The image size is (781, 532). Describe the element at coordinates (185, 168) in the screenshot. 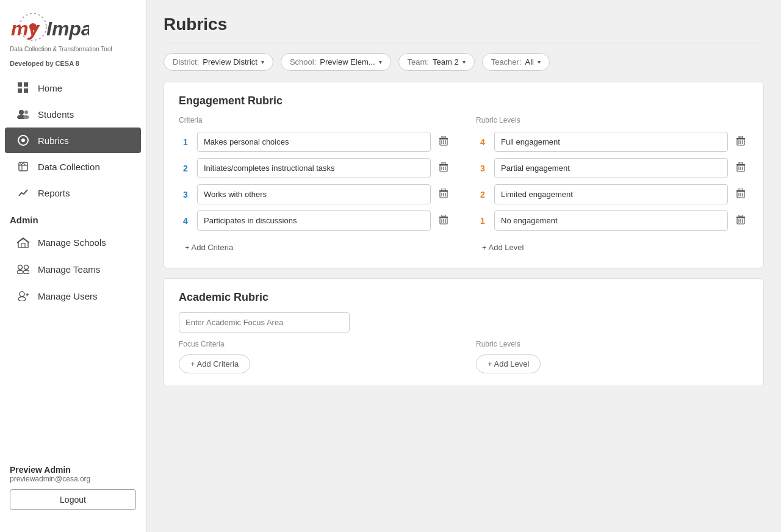

I see `criteria-number-2: 2` at that location.